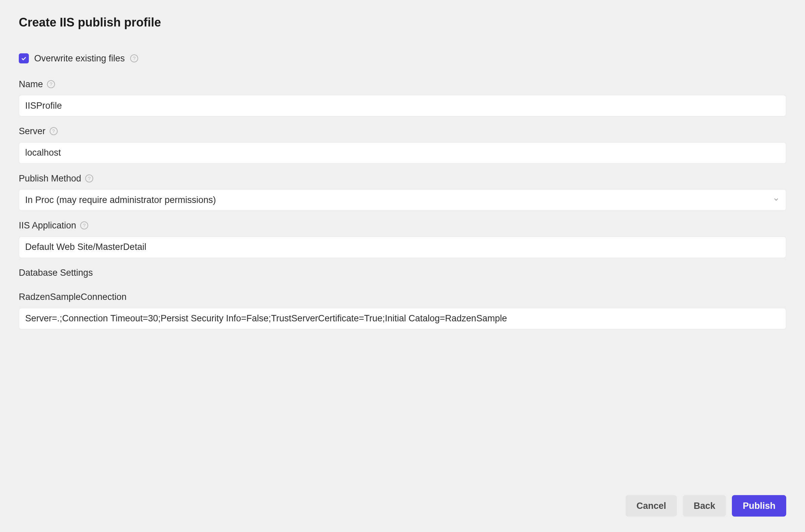  Describe the element at coordinates (402, 191) in the screenshot. I see `publish-method-field-group: Publish Method ? In Proc (may require ad…` at that location.